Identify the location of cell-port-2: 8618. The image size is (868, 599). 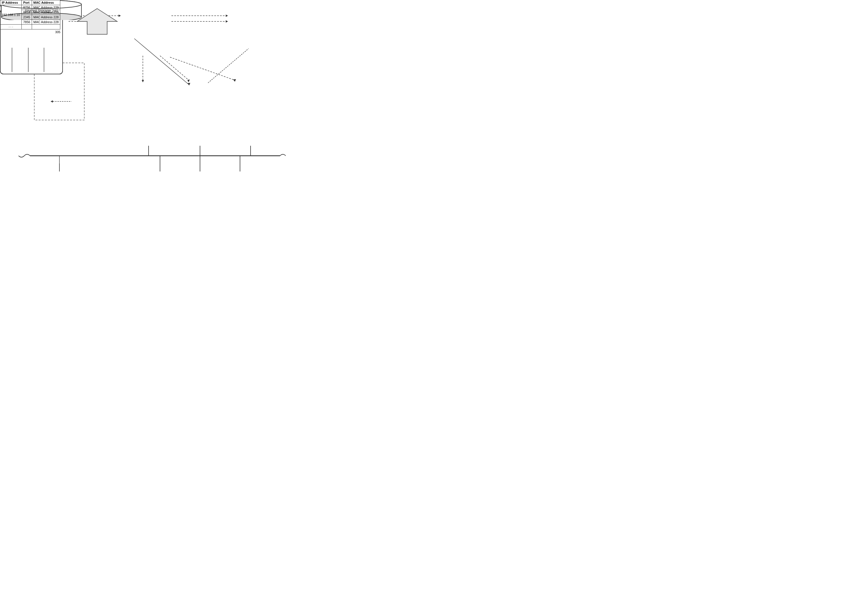
(27, 13).